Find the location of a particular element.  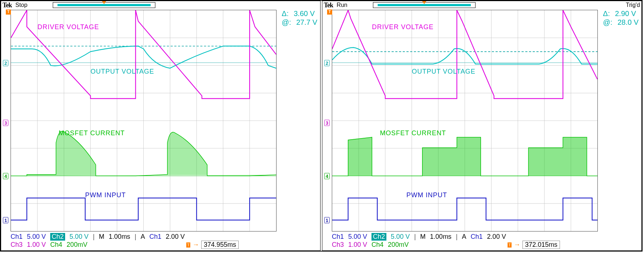

cursor-readout: Δ:2.90 V @:28.0 V is located at coordinates (621, 18).